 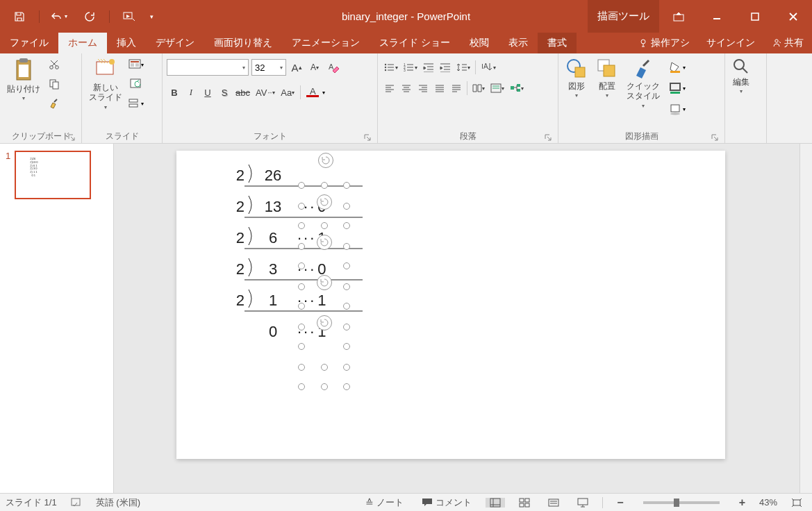 I want to click on font-size-combo: 32▾, so click(x=269, y=67).